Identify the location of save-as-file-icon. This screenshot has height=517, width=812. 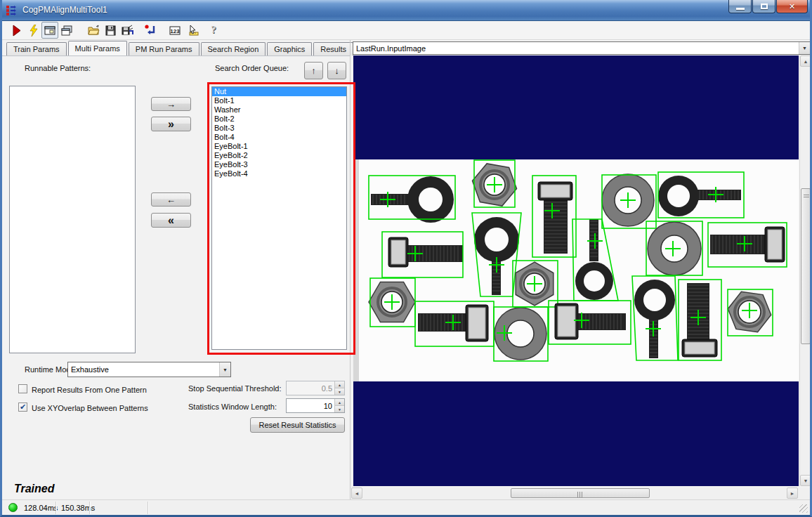
(128, 31).